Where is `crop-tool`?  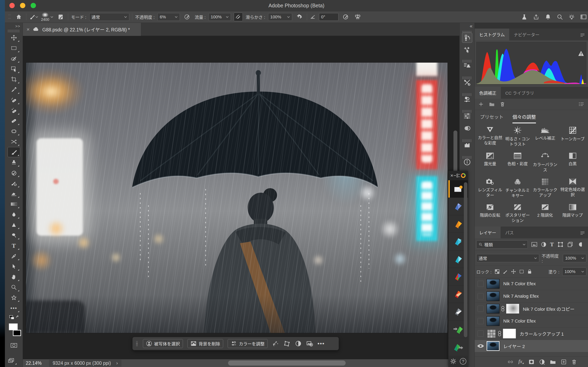 crop-tool is located at coordinates (14, 79).